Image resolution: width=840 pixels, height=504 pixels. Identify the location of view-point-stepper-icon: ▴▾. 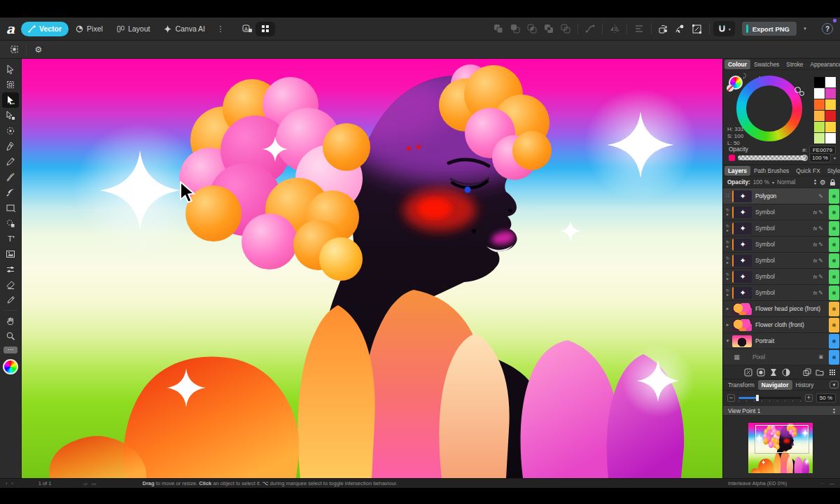
(834, 411).